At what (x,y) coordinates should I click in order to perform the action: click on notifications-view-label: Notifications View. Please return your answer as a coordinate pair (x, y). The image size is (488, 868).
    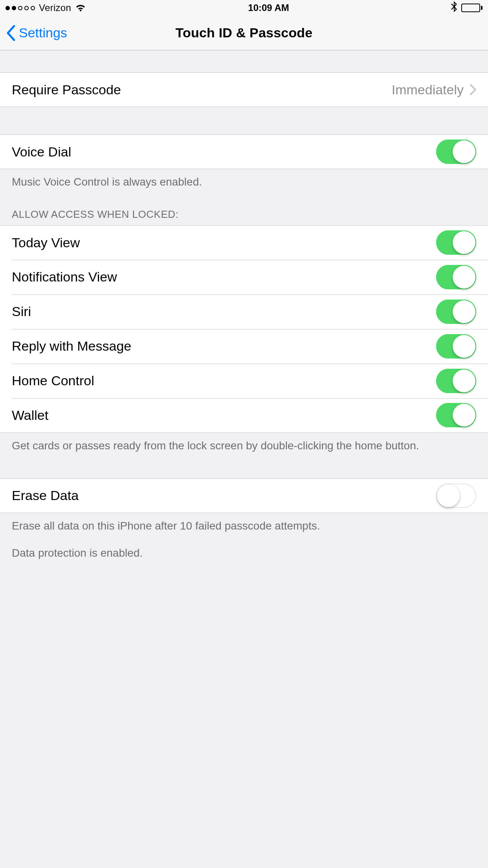
    Looking at the image, I should click on (224, 277).